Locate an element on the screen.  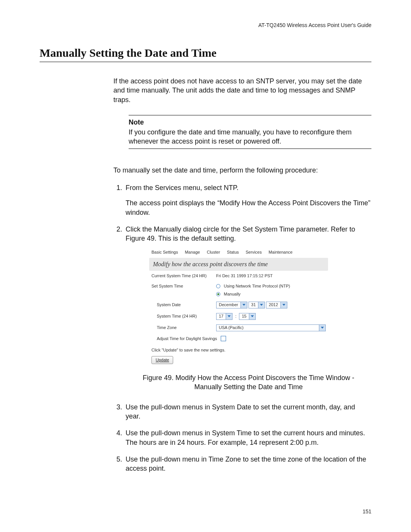
dropdown-month-value: December is located at coordinates (228, 305).